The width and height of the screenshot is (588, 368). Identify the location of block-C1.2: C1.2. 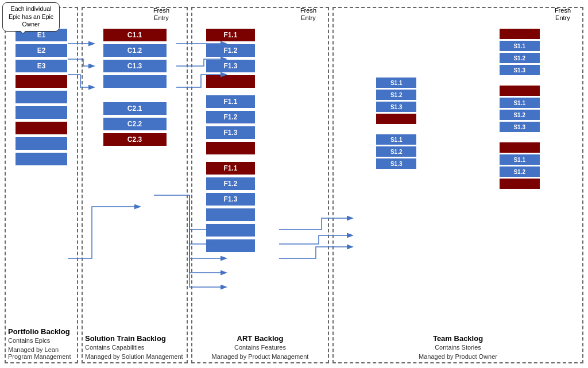
(135, 51).